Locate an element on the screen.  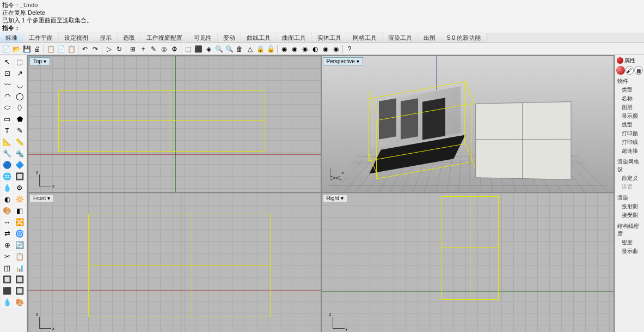
toolbar-button-29: 🔓 is located at coordinates (271, 49).